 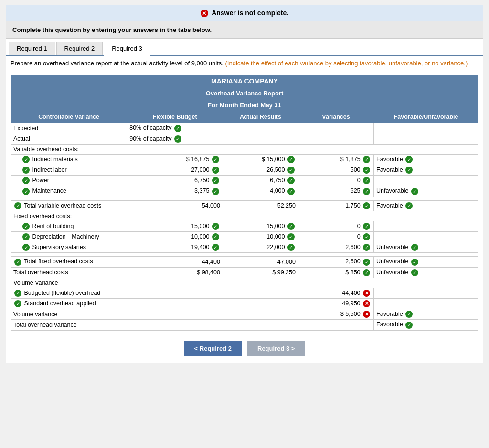 What do you see at coordinates (244, 181) in the screenshot?
I see `table-row: ✓ Power6,750 ✓6,750 ✓0 ✓` at bounding box center [244, 181].